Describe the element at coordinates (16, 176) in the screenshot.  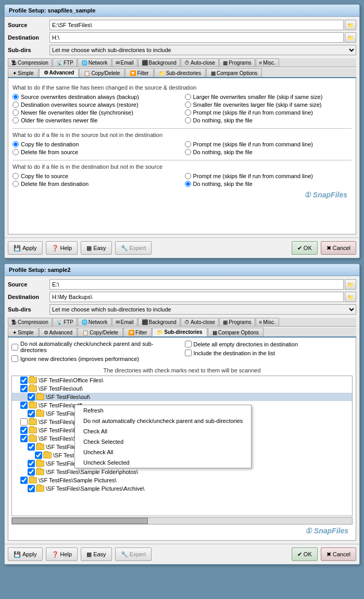
I see `radio-copy-to-source-input` at that location.